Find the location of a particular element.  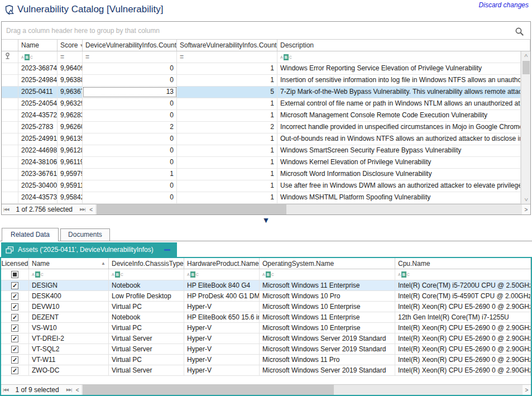

table-row: ✓VT-W11Virtual PCHyper-VMicrosoft Window… is located at coordinates (266, 360).